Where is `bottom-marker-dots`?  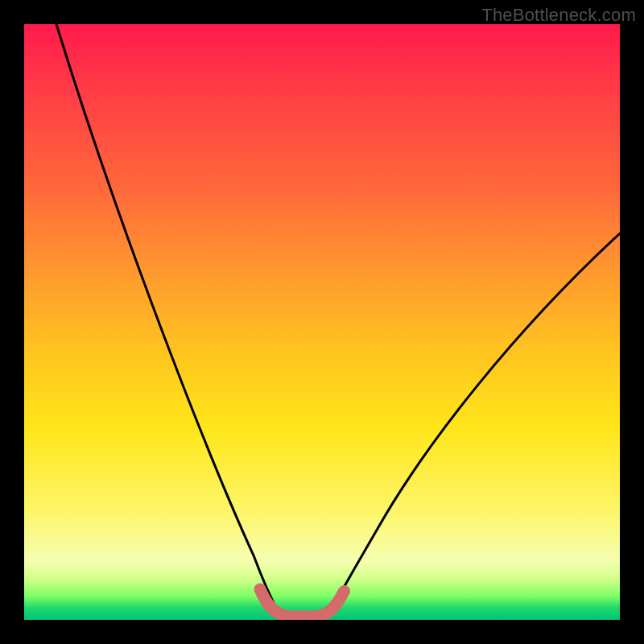
bottom-marker-dots is located at coordinates (303, 600).